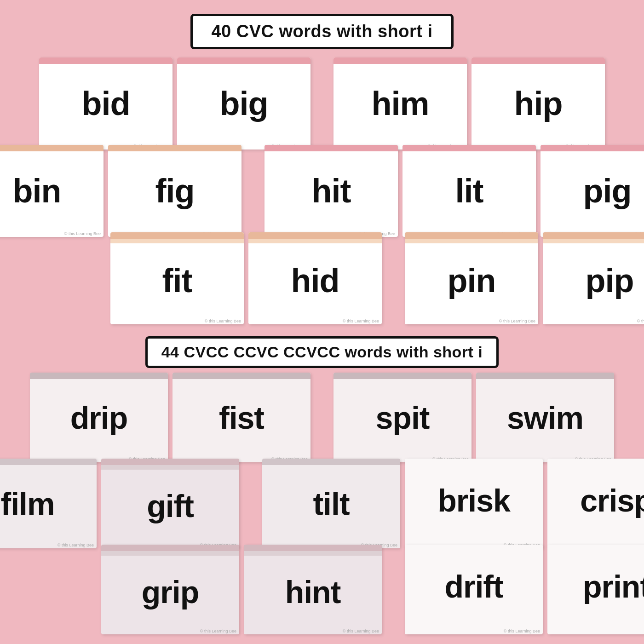 Image resolution: width=644 pixels, height=644 pixels. I want to click on credit-bin: © this Learning Bee, so click(52, 234).